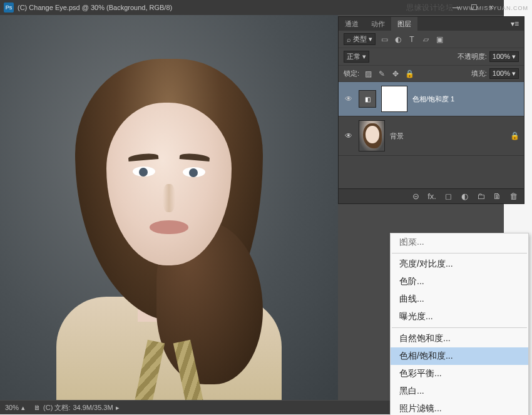  I want to click on layer-thumbnail, so click(372, 136).